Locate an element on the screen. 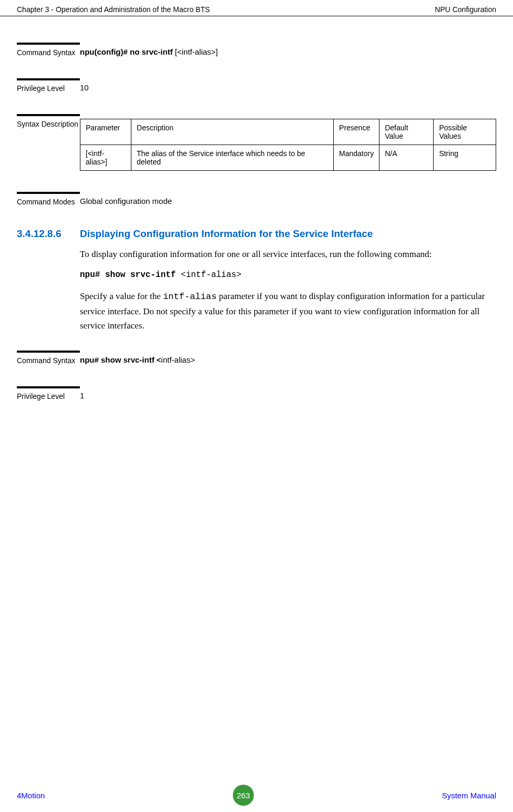 The width and height of the screenshot is (513, 812). privilege-level-value-2: 1 is located at coordinates (288, 394).